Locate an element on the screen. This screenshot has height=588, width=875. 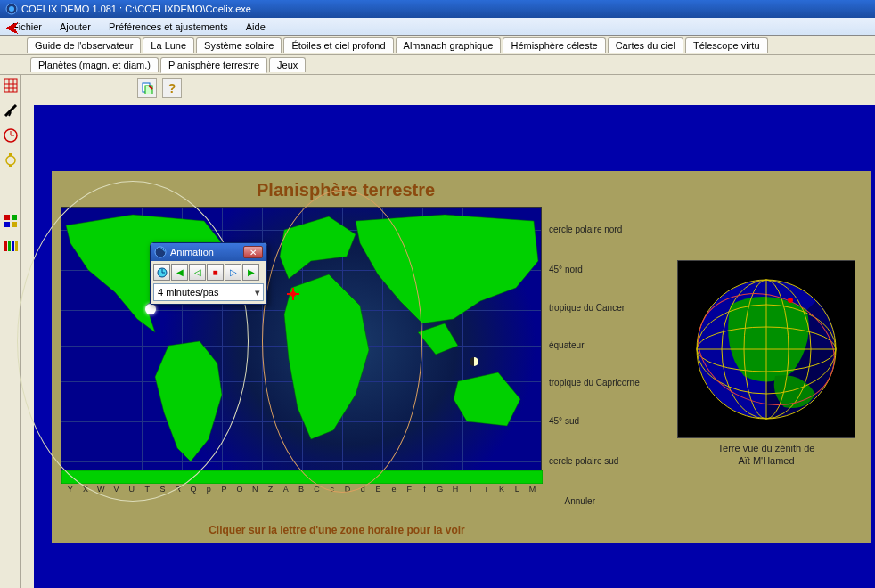
tab-solar: Système solaire is located at coordinates (239, 45).